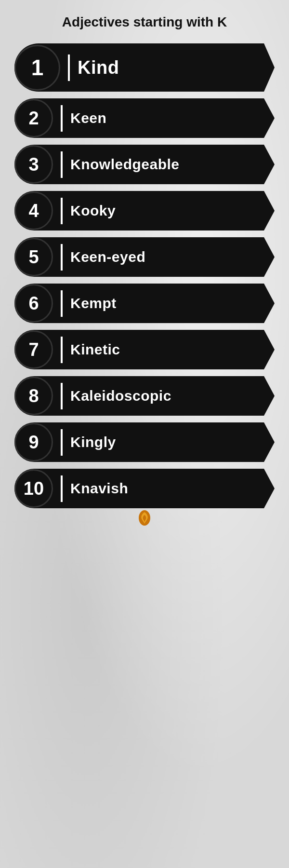  I want to click on list-item: 10Knavish, so click(144, 488).